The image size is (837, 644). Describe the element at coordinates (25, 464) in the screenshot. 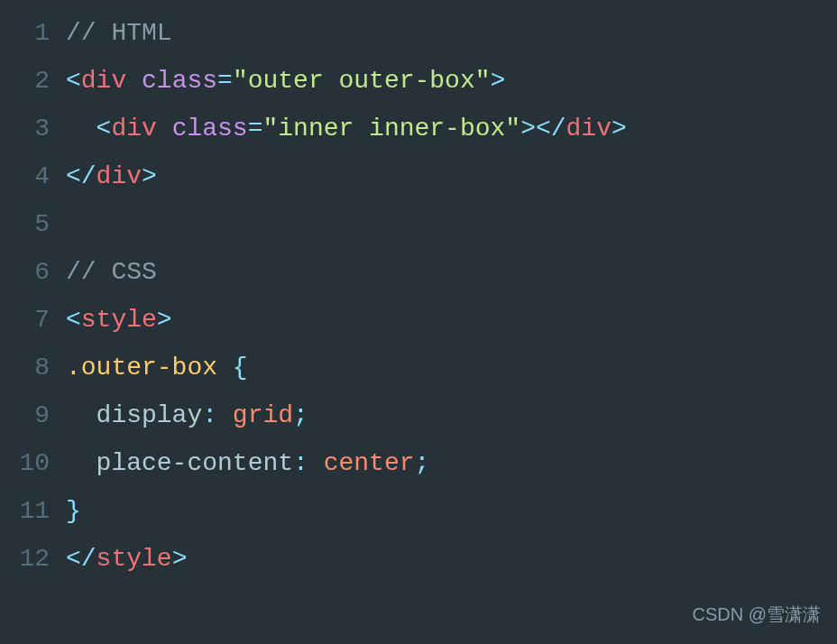

I see `line-number: 10` at that location.